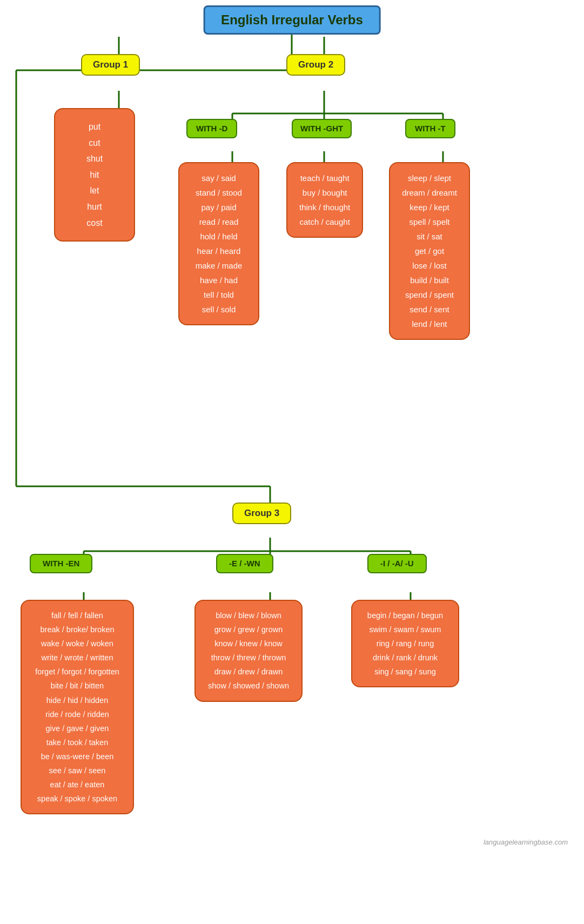 The height and width of the screenshot is (924, 584). What do you see at coordinates (77, 771) in the screenshot?
I see `verb-item: see / saw / seen` at bounding box center [77, 771].